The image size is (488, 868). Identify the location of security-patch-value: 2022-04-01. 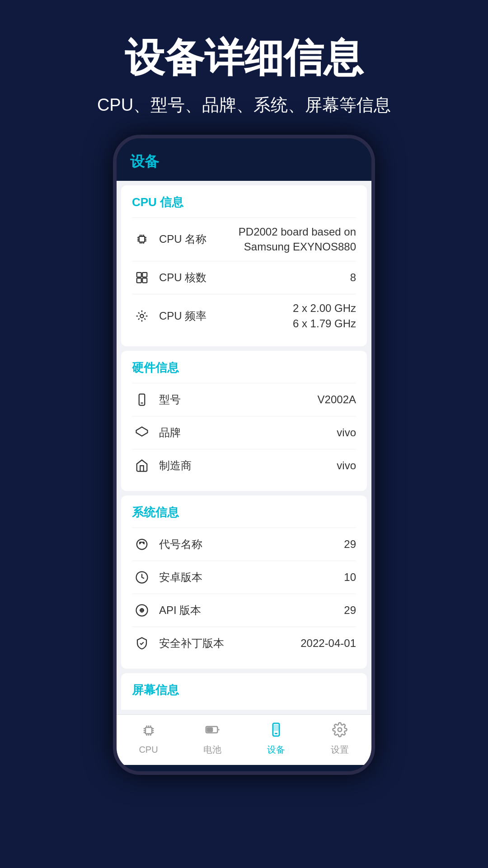
(328, 643).